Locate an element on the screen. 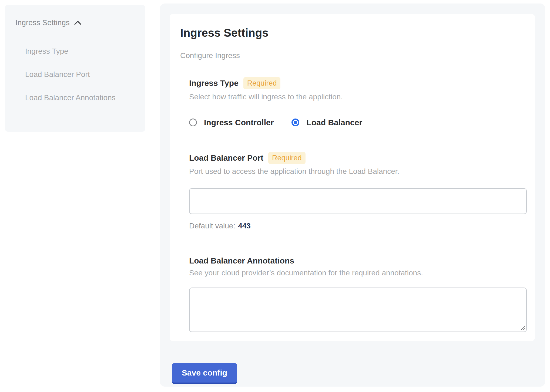 The image size is (550, 392). radio-selected-icon is located at coordinates (296, 123).